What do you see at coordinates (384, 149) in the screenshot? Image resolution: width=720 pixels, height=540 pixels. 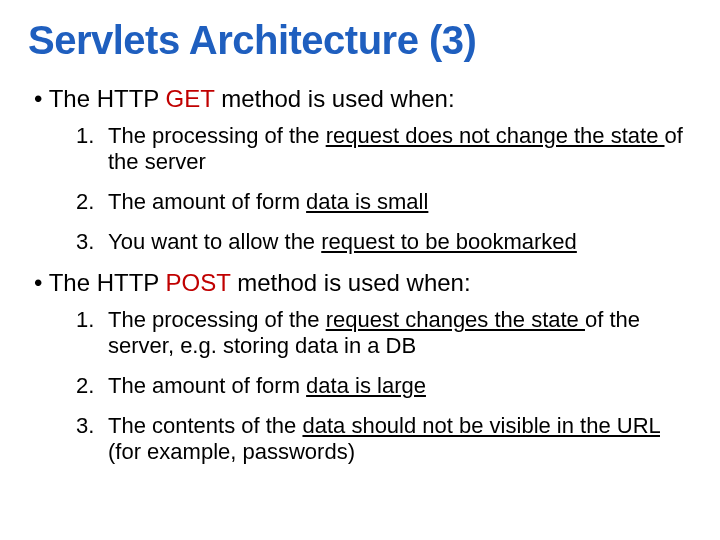 I see `list-item: 1. The processing of the request does no…` at bounding box center [384, 149].